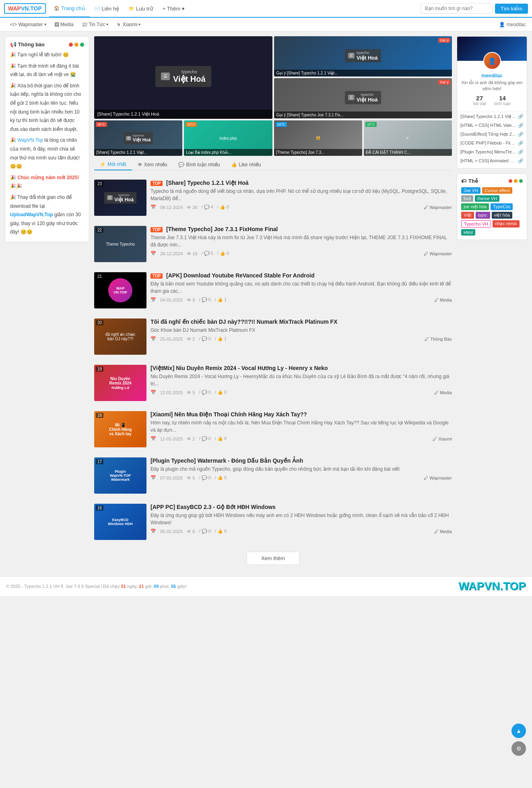 The height and width of the screenshot is (788, 532). Describe the element at coordinates (138, 138) in the screenshot. I see `feat-sm-3: 36°C ☰ typechoViệt Hoá [Share] Typecho 1…` at that location.